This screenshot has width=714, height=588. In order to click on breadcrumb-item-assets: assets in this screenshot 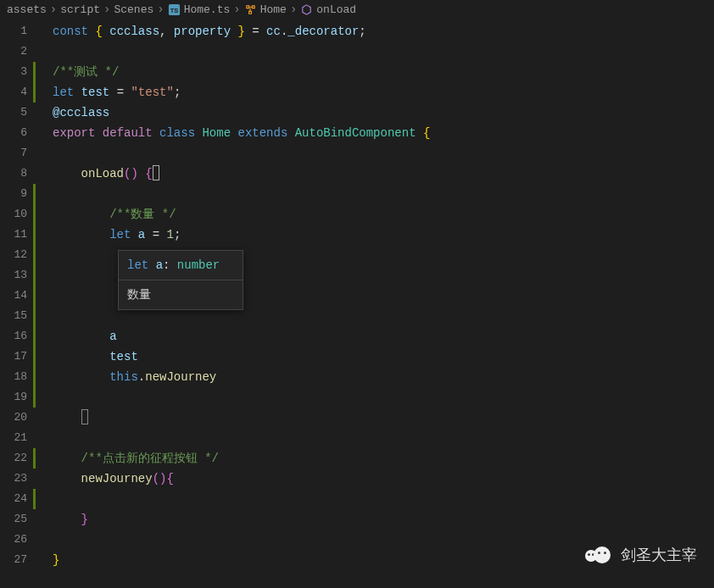, I will do `click(27, 10)`.